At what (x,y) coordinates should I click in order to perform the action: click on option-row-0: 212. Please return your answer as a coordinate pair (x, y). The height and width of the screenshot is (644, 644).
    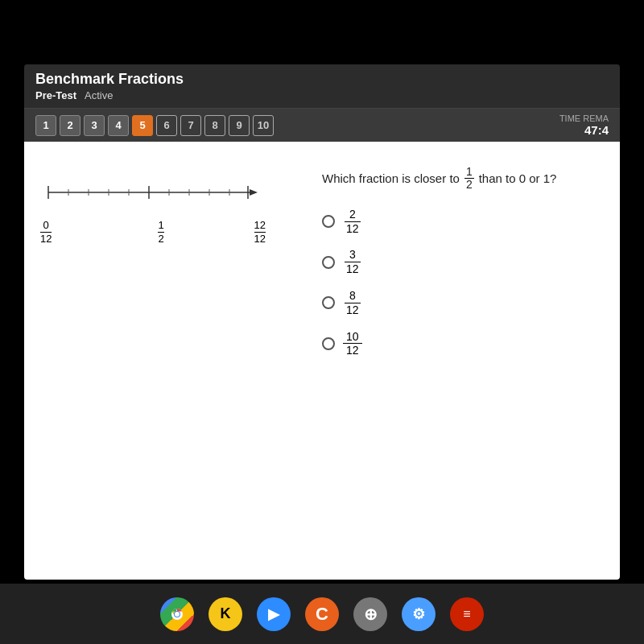
    Looking at the image, I should click on (463, 222).